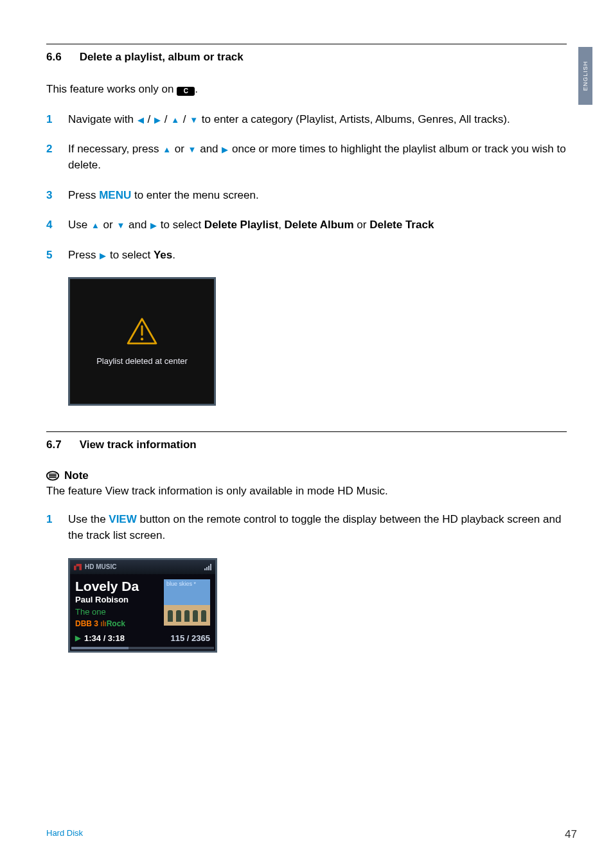 The height and width of the screenshot is (868, 613). I want to click on note-icon, so click(53, 476).